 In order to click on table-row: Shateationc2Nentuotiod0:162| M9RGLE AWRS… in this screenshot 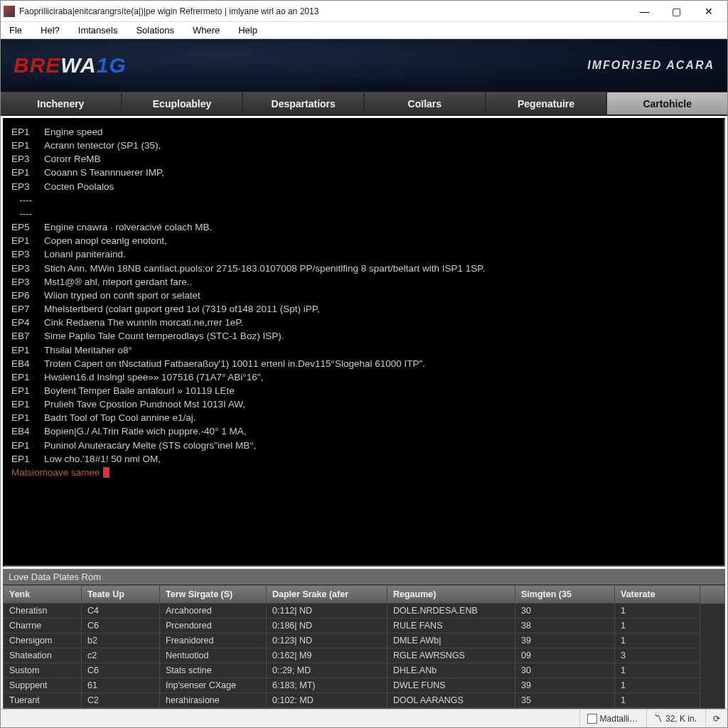, I will do `click(364, 655)`.